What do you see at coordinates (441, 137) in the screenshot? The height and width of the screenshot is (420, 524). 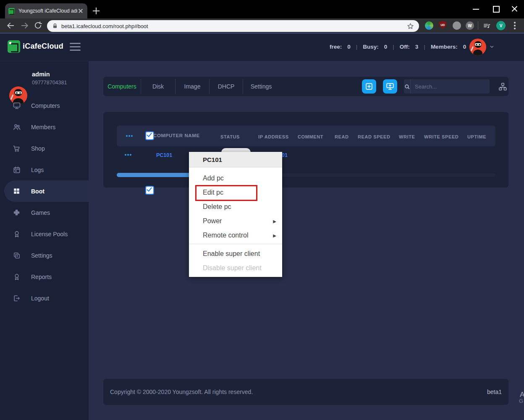 I see `col-write-speed: WRITE SPEED` at bounding box center [441, 137].